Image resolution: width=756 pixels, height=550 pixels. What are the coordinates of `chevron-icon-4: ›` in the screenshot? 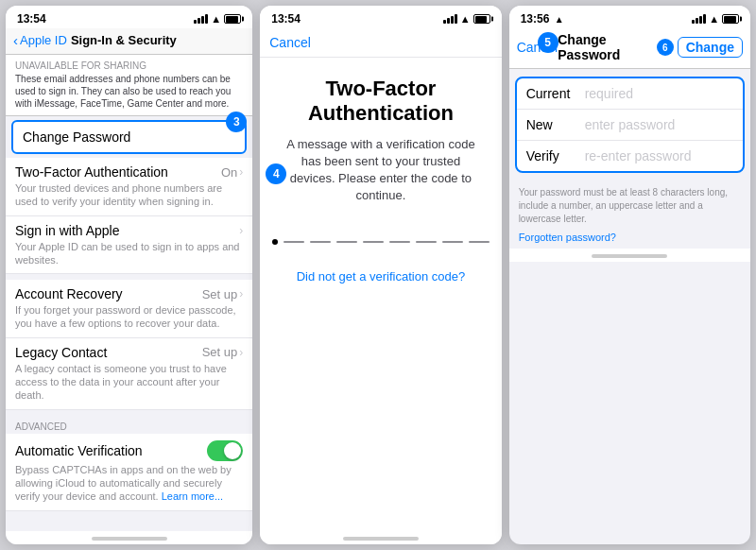 It's located at (241, 352).